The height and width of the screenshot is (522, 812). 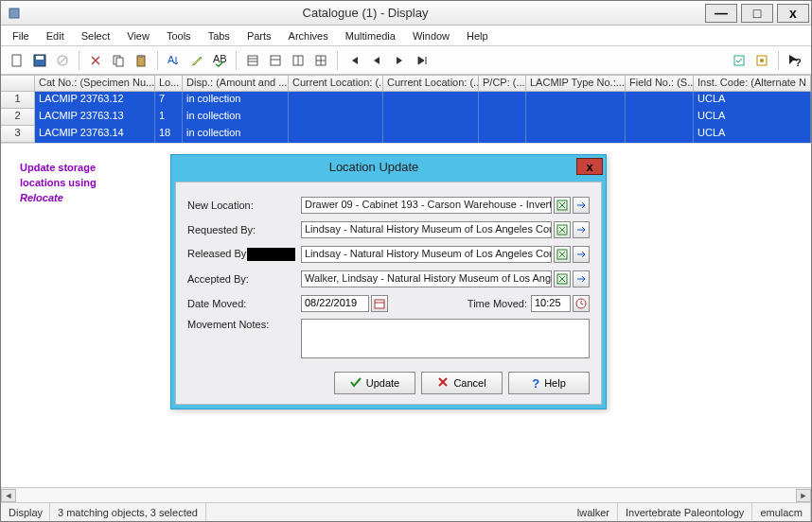 What do you see at coordinates (95, 117) in the screenshot?
I see `cell-catno: LACMIP 23763.13` at bounding box center [95, 117].